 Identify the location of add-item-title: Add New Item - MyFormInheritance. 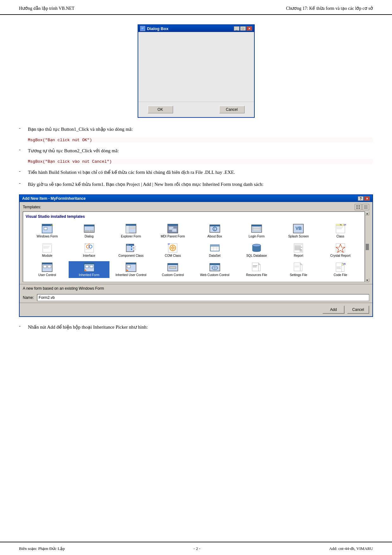
(54, 199).